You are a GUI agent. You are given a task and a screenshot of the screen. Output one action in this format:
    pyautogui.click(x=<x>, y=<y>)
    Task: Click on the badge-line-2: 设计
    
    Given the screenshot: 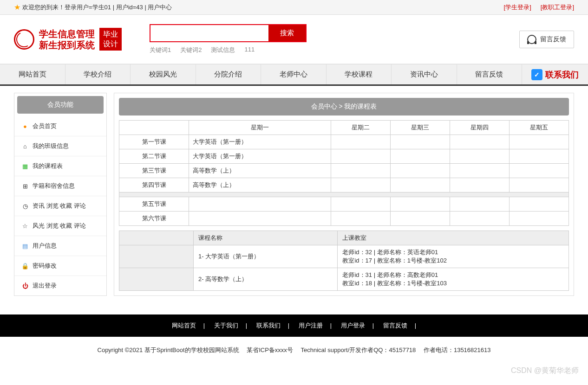 What is the action you would take?
    pyautogui.click(x=111, y=45)
    